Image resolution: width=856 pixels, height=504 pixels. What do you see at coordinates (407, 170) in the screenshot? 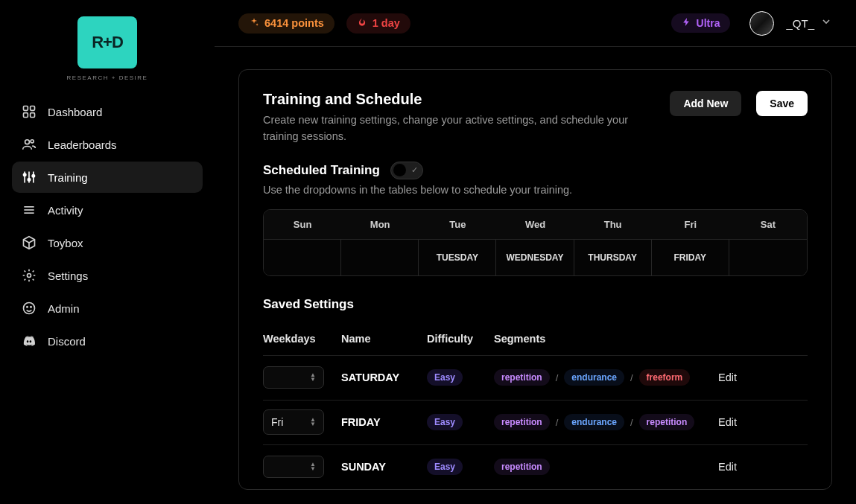
I see `scheduled-toggle: ✓` at bounding box center [407, 170].